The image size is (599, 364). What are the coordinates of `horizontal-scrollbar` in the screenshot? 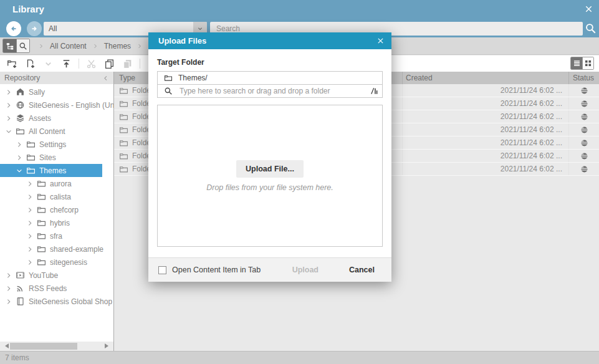 It's located at (57, 347).